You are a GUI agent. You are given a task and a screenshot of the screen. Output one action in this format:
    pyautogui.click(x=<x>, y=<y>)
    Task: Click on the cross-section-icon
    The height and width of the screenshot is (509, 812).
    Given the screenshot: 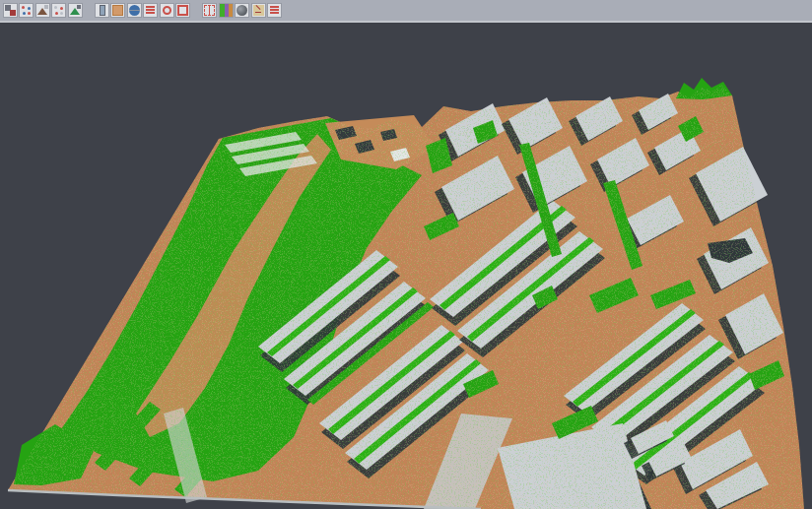 What is the action you would take?
    pyautogui.click(x=102, y=10)
    